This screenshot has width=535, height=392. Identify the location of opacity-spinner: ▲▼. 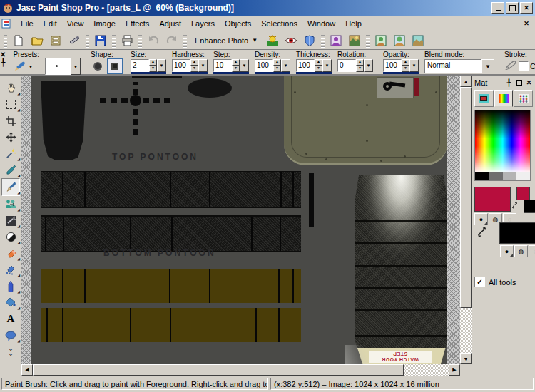
(405, 66).